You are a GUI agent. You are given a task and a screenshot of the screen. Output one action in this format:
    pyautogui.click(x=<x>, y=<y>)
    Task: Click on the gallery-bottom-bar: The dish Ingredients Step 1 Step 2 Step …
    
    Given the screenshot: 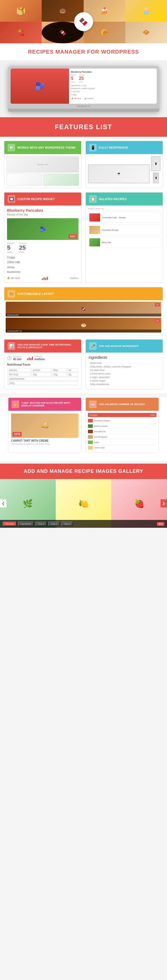 What is the action you would take?
    pyautogui.click(x=84, y=524)
    